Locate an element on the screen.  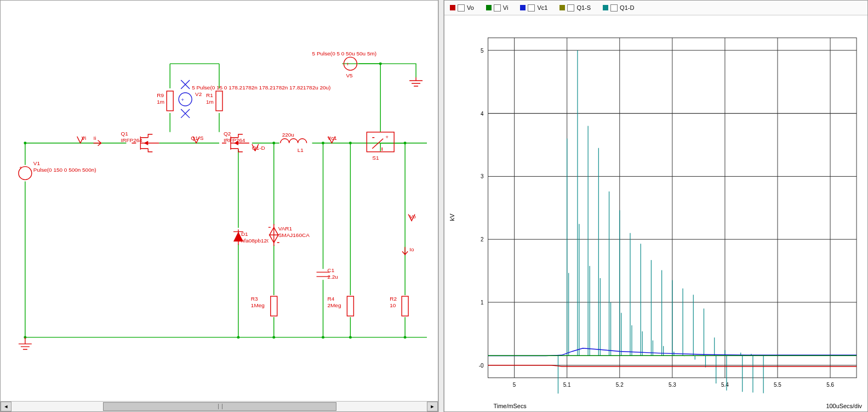
component-Q2: Q2 IRFP264 is located at coordinates (236, 142).